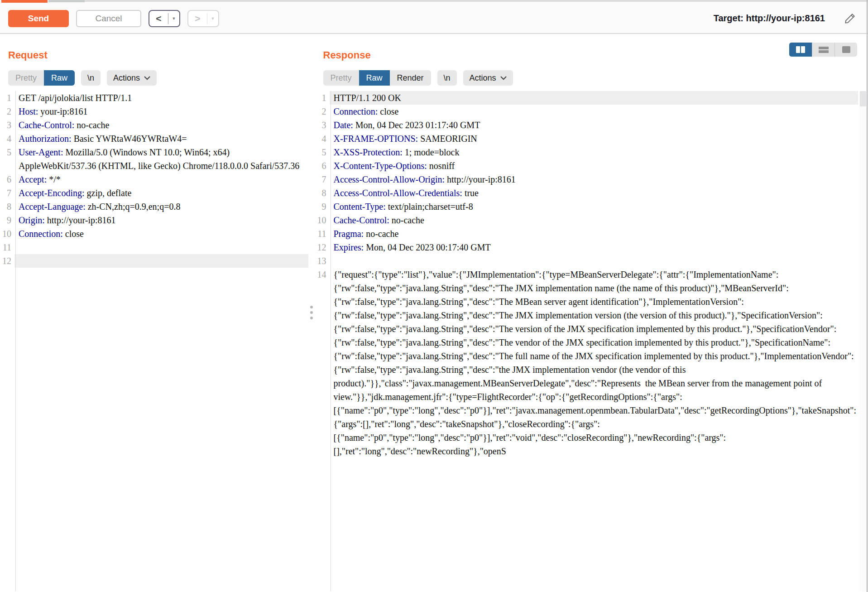  What do you see at coordinates (33, 179) in the screenshot?
I see `header-name: Accept:` at bounding box center [33, 179].